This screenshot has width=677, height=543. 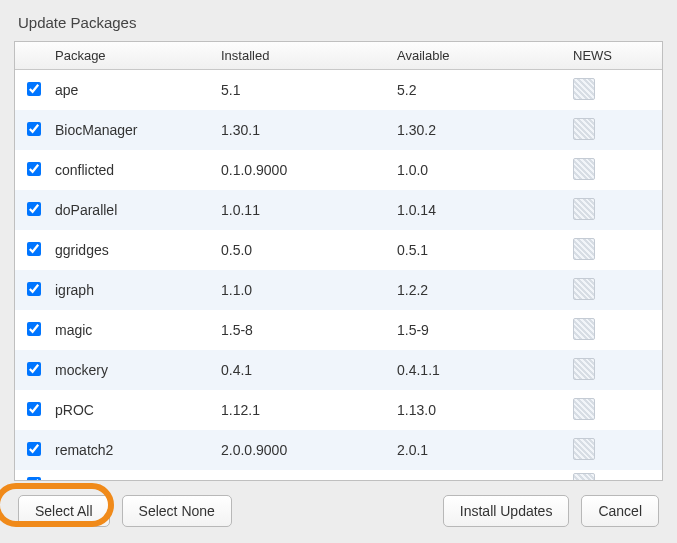 What do you see at coordinates (485, 130) in the screenshot?
I see `available-version: 1.30.2` at bounding box center [485, 130].